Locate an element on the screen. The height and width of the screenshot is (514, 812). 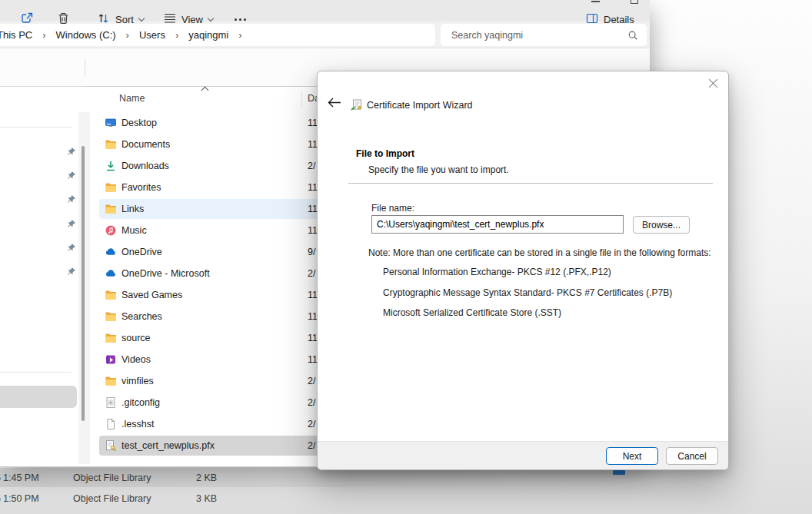
file-name: Videos is located at coordinates (136, 360).